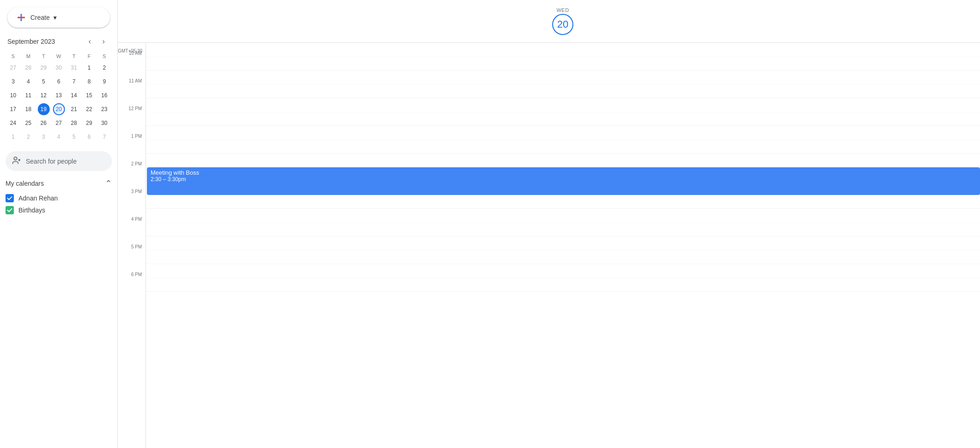 The width and height of the screenshot is (980, 448). I want to click on collapse-calendars-button: ⌃, so click(109, 183).